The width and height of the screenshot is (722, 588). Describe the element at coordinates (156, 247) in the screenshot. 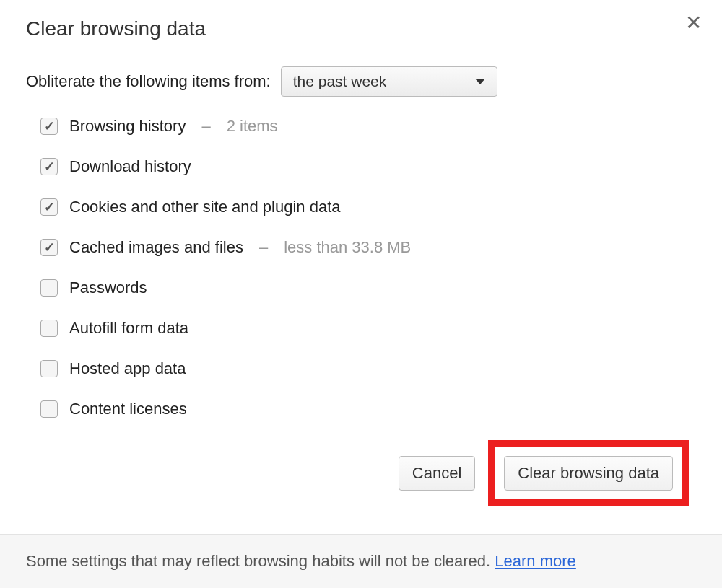

I see `option-label: Cached images and files` at that location.